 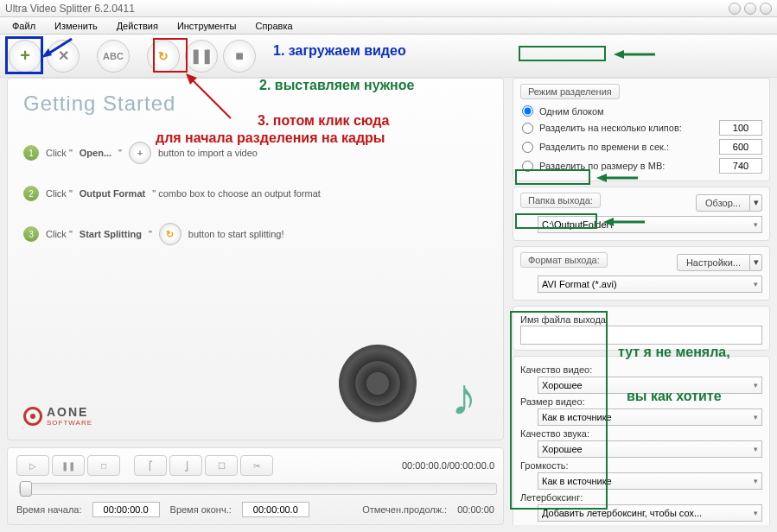 What do you see at coordinates (385, 466) in the screenshot?
I see `time-display: 00:00:00.0/00:00:00.0` at bounding box center [385, 466].